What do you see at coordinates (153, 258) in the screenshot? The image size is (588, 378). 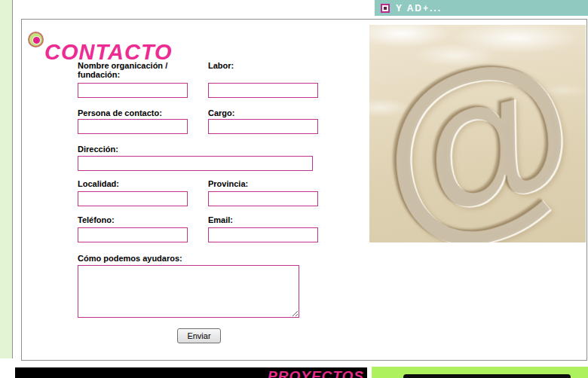 I see `mensaje-label: Cómo podemos ayudaros:` at bounding box center [153, 258].